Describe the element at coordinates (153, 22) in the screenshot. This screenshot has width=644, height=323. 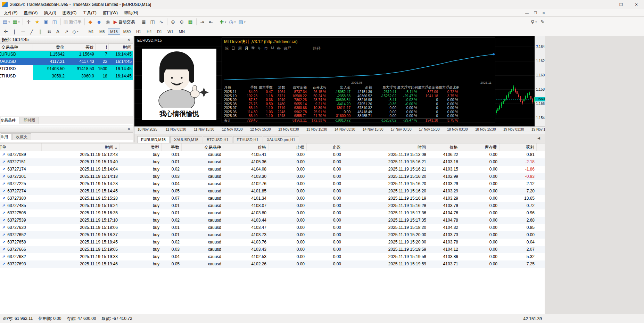
I see `candle-chart-mode-button: ◫` at that location.